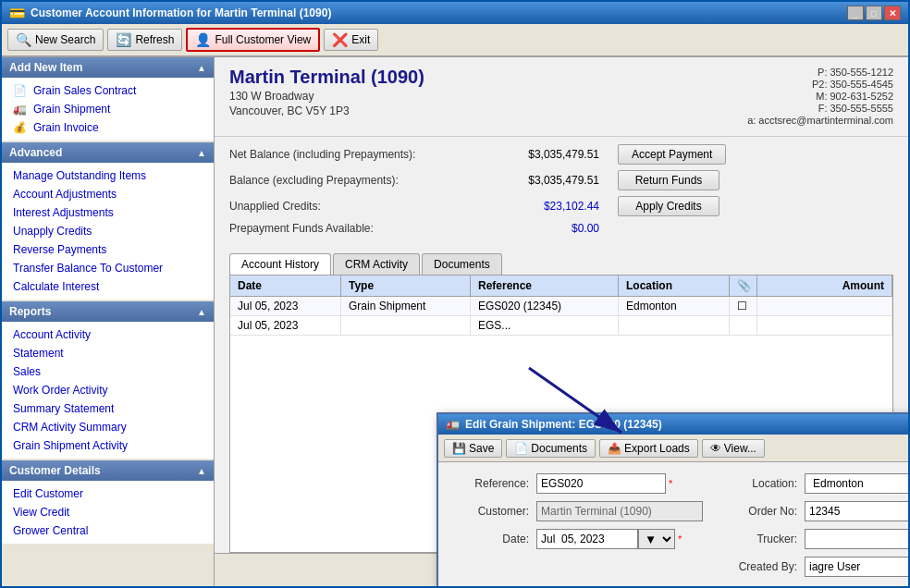 This screenshot has width=910, height=588. Describe the element at coordinates (202, 68) in the screenshot. I see `chevron-up-icon: ▲` at that location.